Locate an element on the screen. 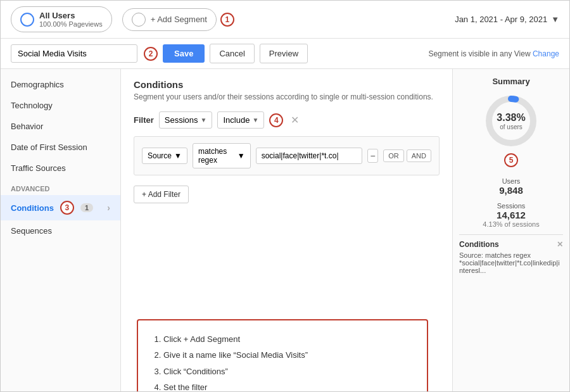 This screenshot has height=392, width=570. segment-sub-label: 100.00% Pageviews is located at coordinates (71, 24).